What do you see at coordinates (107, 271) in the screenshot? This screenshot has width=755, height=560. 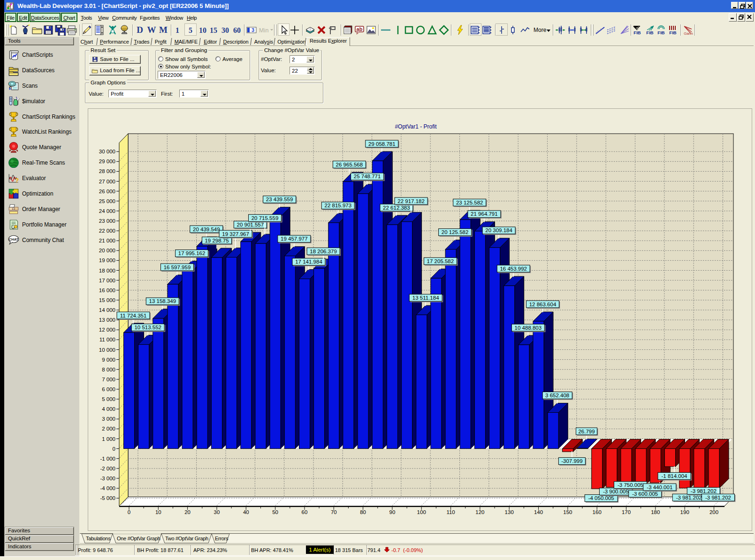 I see `svg-text: 18 000` at bounding box center [107, 271].